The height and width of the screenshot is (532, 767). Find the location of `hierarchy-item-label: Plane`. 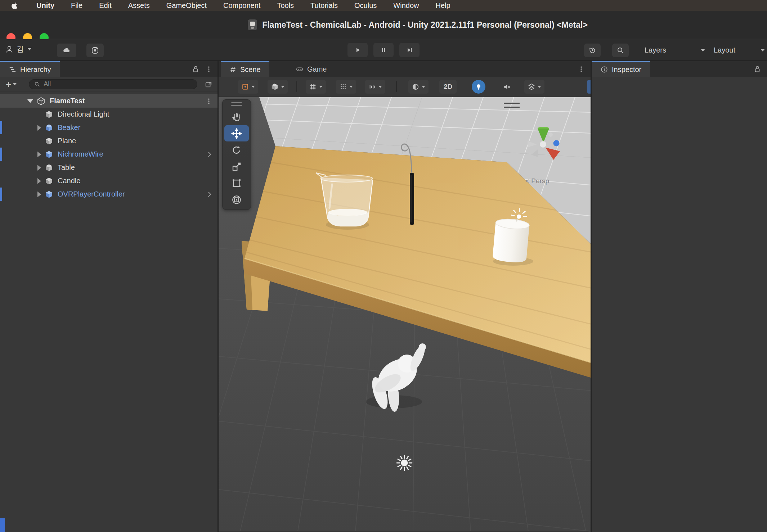

hierarchy-item-label: Plane is located at coordinates (67, 141).